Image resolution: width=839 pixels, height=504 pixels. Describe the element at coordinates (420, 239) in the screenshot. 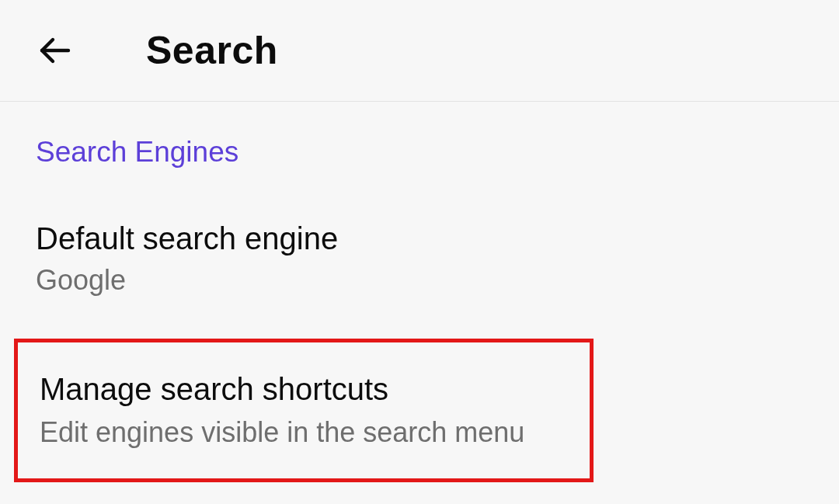

I see `list-item-title: Default search engine` at that location.